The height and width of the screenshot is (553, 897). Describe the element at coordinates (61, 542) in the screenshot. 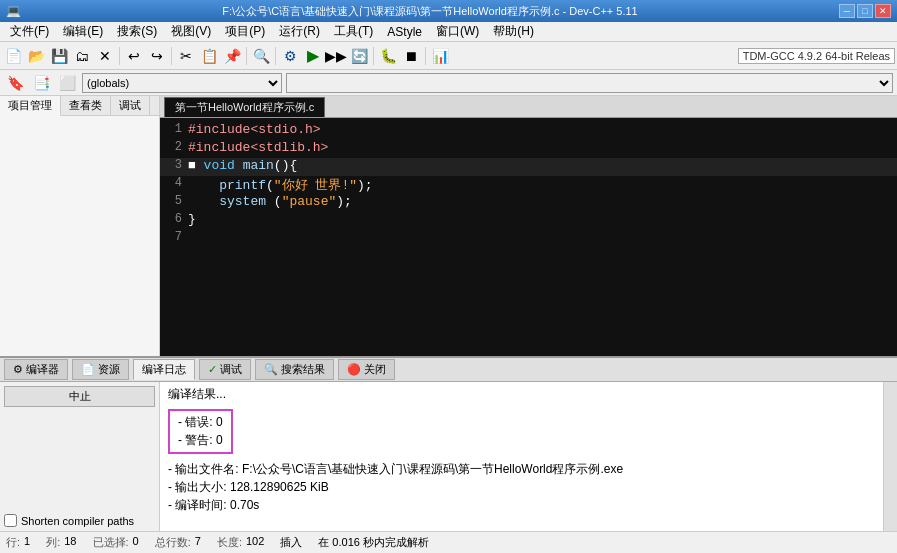

I see `status-col: 列: 18` at that location.